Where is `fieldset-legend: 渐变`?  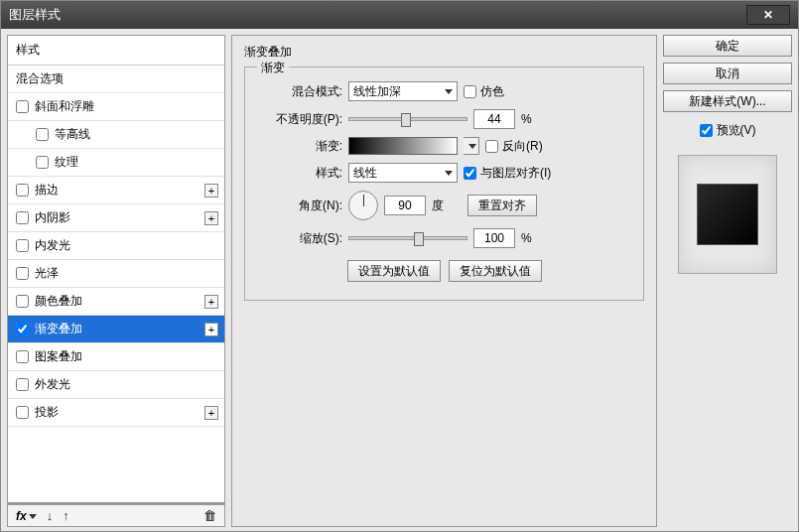
fieldset-legend: 渐变 is located at coordinates (273, 67).